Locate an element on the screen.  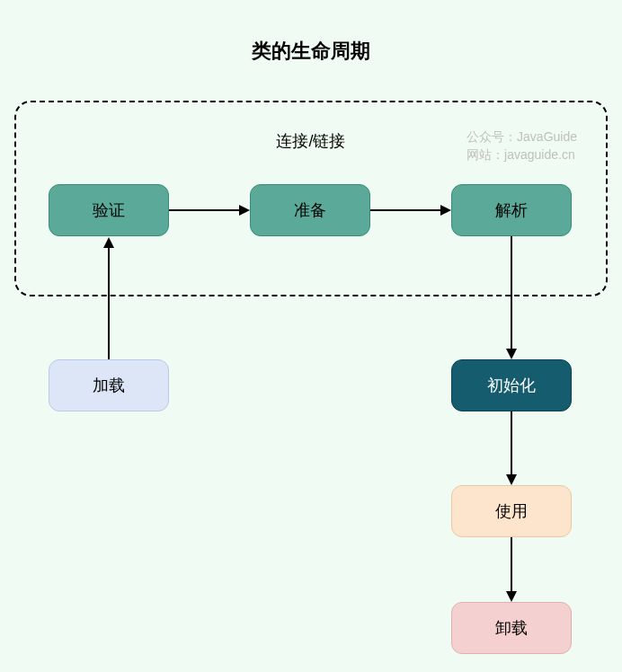
arrow-resolve-to-initialize is located at coordinates (511, 293).